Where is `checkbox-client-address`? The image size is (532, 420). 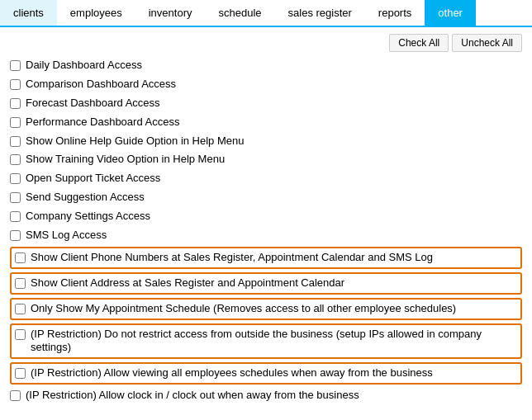
checkbox-client-address is located at coordinates (20, 284).